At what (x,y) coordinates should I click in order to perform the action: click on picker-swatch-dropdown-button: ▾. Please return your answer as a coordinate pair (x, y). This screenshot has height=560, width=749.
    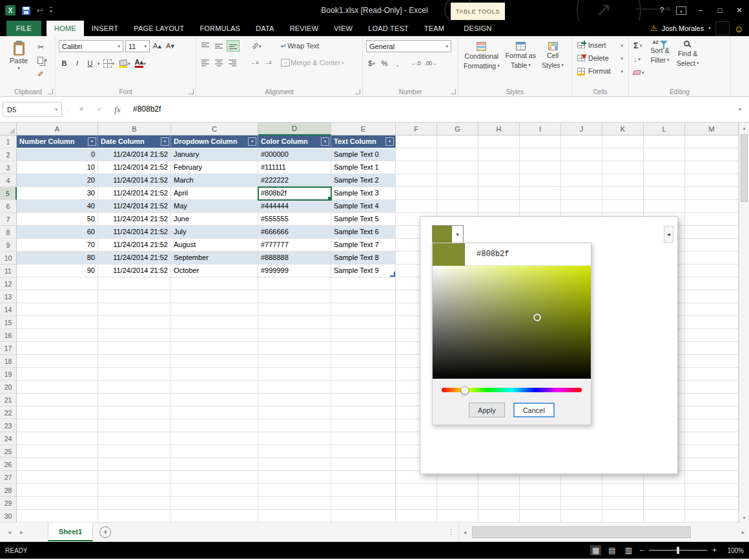
    Looking at the image, I should click on (458, 234).